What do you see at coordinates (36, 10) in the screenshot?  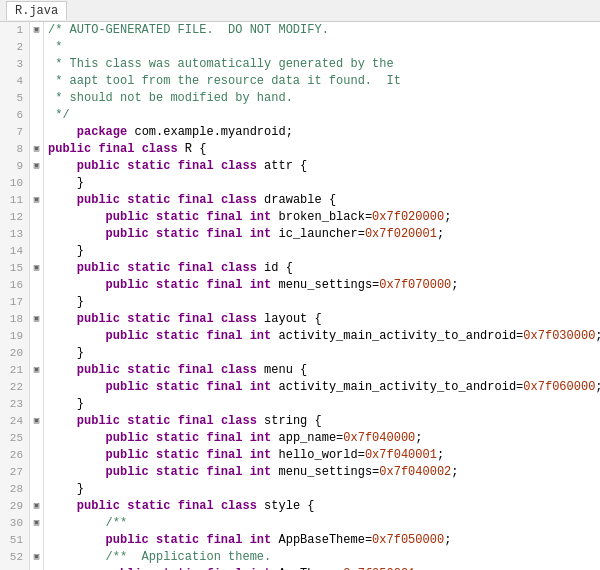 I see `file-tab: R.java` at bounding box center [36, 10].